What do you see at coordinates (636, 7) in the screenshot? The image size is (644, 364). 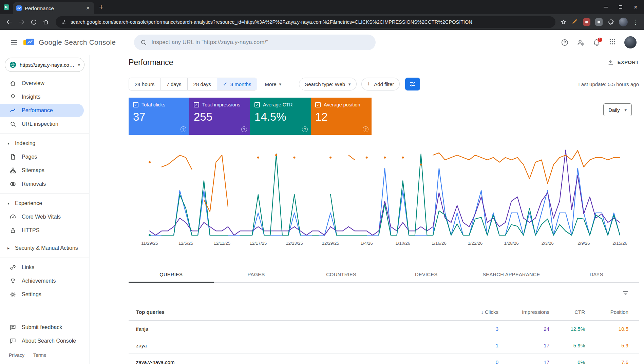 I see `close-window-icon: ✕` at bounding box center [636, 7].